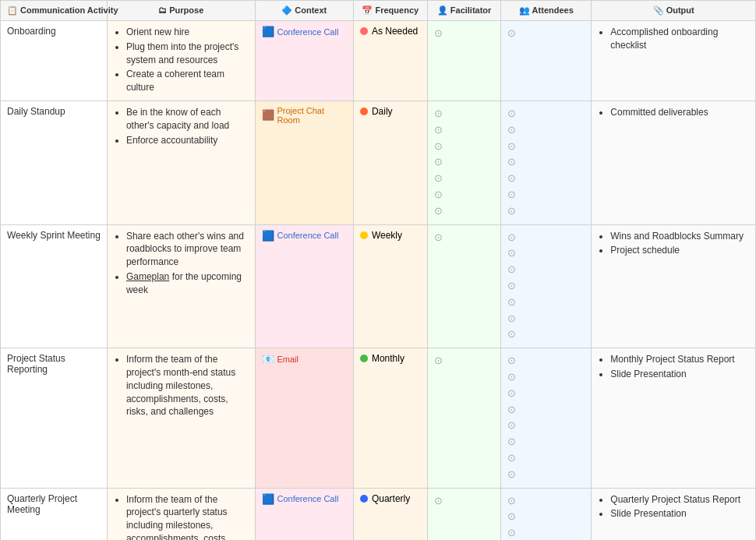 The width and height of the screenshot is (756, 540). I want to click on activity-cell: Quarterly Project Meeting, so click(55, 514).